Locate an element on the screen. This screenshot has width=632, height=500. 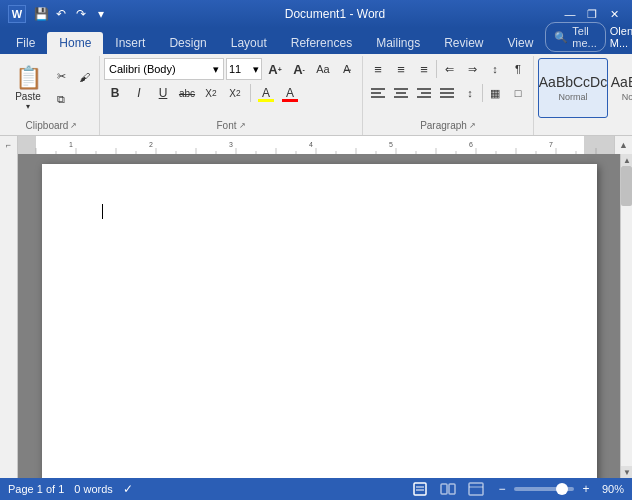
bullets-button: ≡ is located at coordinates (378, 69).